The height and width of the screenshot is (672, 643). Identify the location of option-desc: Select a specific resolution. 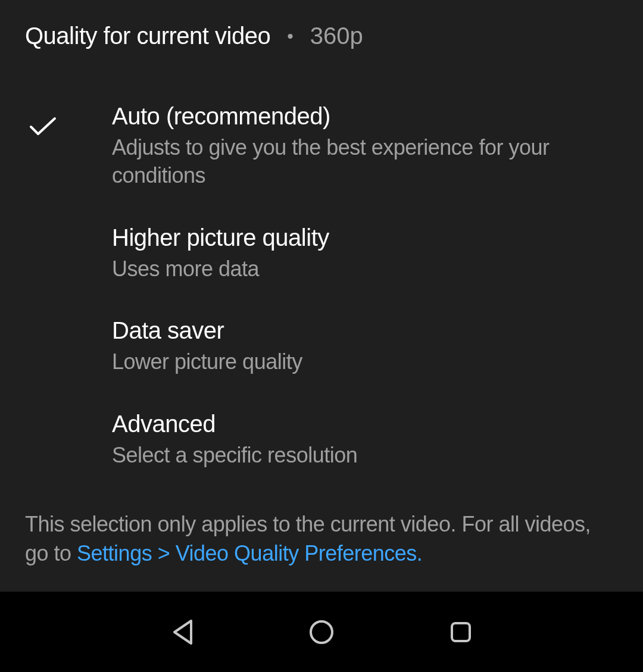
(365, 456).